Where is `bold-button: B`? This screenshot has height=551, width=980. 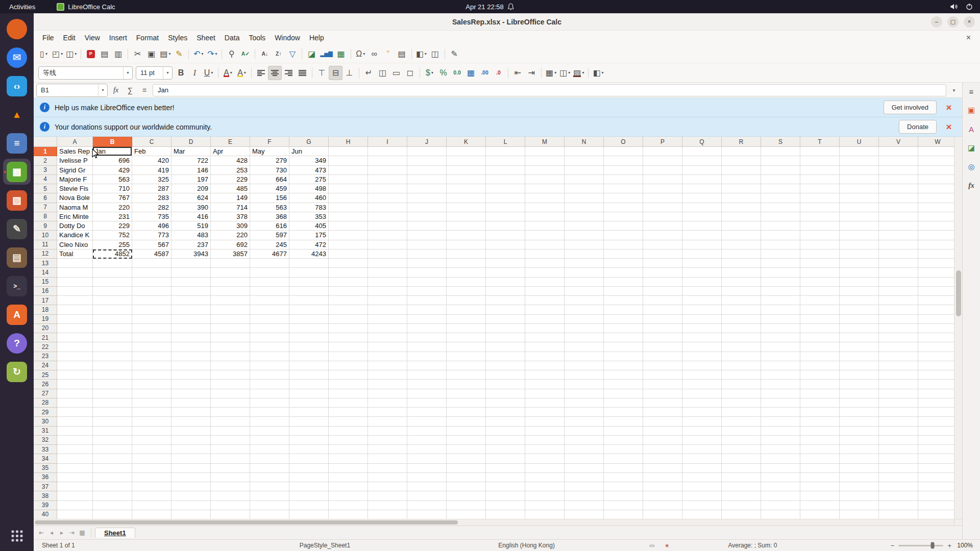
bold-button: B is located at coordinates (181, 73).